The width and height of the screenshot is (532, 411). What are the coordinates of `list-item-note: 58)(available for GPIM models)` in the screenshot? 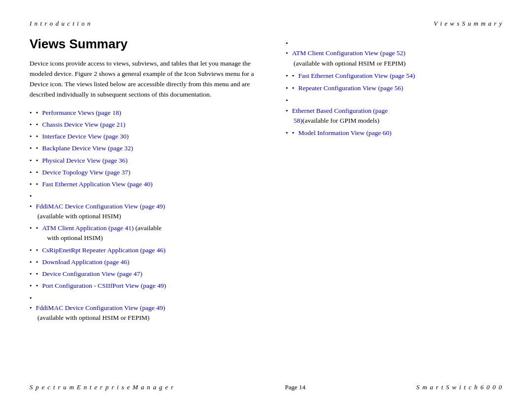 It's located at (336, 121).